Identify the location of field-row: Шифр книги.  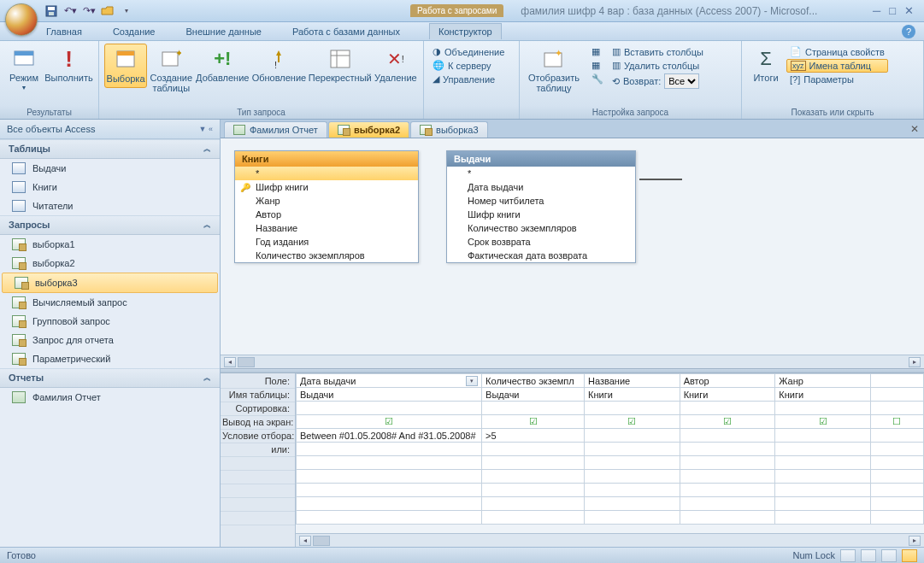
(541, 214).